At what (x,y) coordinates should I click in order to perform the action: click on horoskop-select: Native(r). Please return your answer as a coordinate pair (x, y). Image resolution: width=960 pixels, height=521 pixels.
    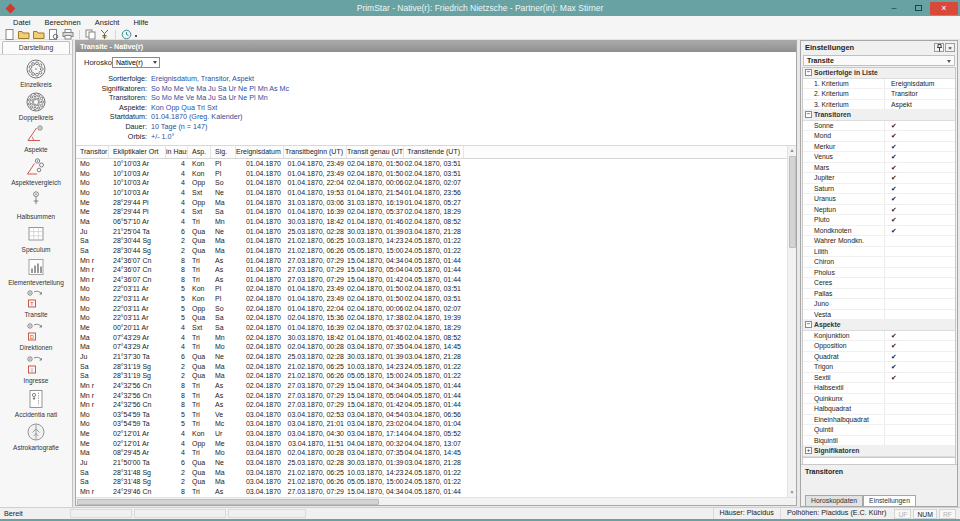
    Looking at the image, I should click on (136, 62).